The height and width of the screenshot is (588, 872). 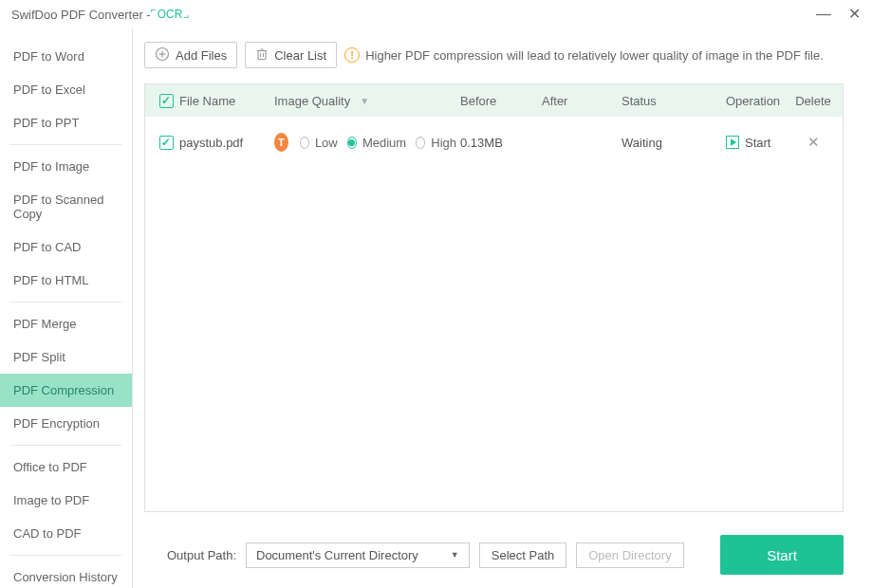 What do you see at coordinates (384, 142) in the screenshot?
I see `quality-medium-label: Medium` at bounding box center [384, 142].